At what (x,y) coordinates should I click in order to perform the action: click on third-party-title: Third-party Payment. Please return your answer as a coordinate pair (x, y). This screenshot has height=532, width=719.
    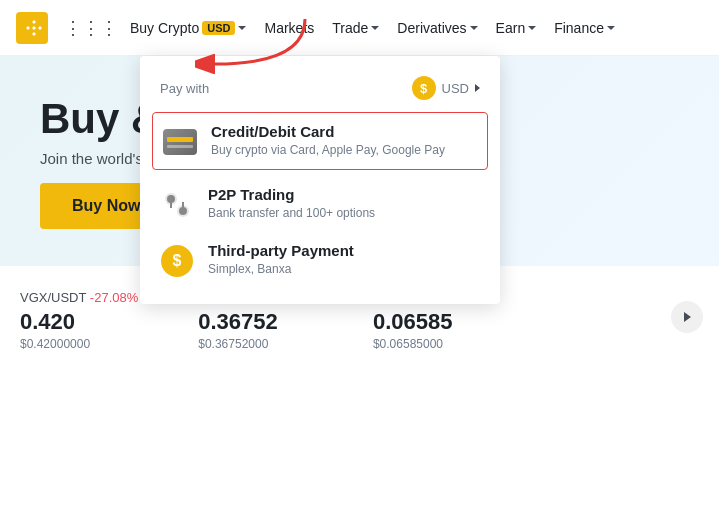
    Looking at the image, I should click on (281, 250).